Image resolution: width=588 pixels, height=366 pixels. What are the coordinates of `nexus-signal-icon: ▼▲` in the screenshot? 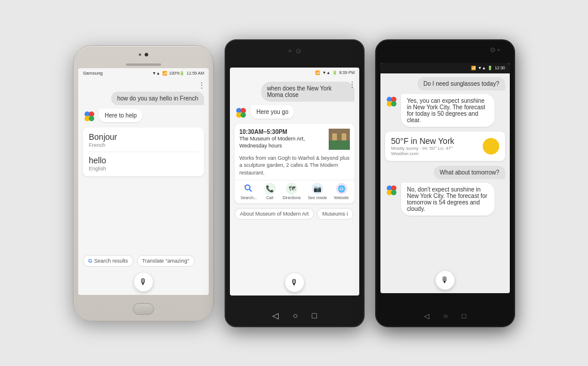 It's located at (326, 73).